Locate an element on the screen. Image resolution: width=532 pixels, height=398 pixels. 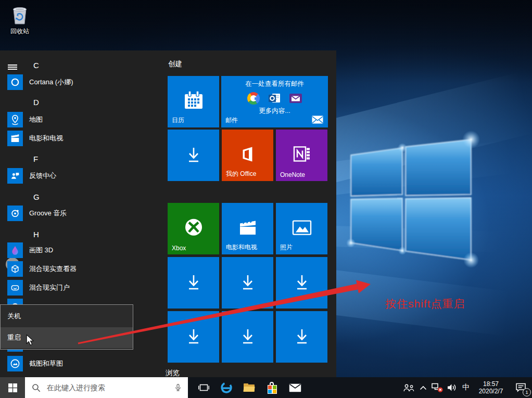
notification-badge: 1 is located at coordinates (527, 392).